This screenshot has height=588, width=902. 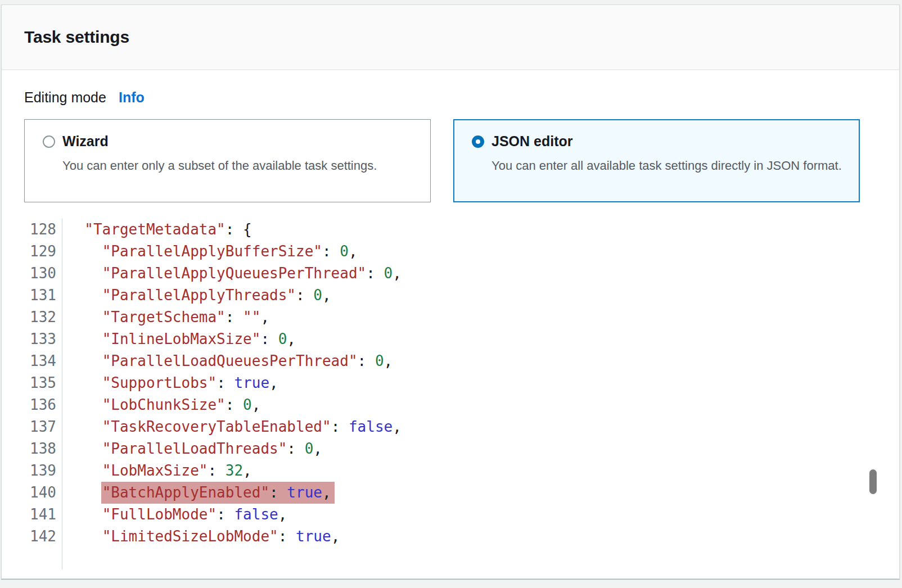 I want to click on wizard-radio-row: Wizard, so click(x=228, y=142).